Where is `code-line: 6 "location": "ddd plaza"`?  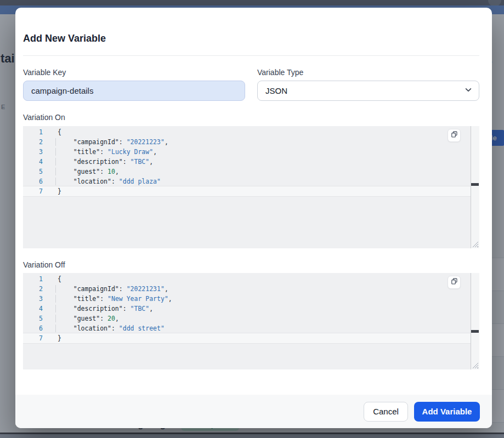
code-line: 6 "location": "ddd plaza" is located at coordinates (247, 181).